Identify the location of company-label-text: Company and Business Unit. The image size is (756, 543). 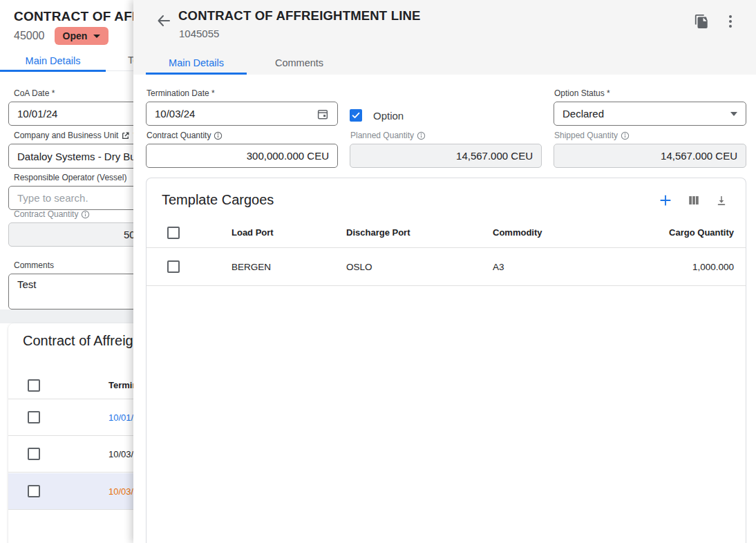
(66, 135).